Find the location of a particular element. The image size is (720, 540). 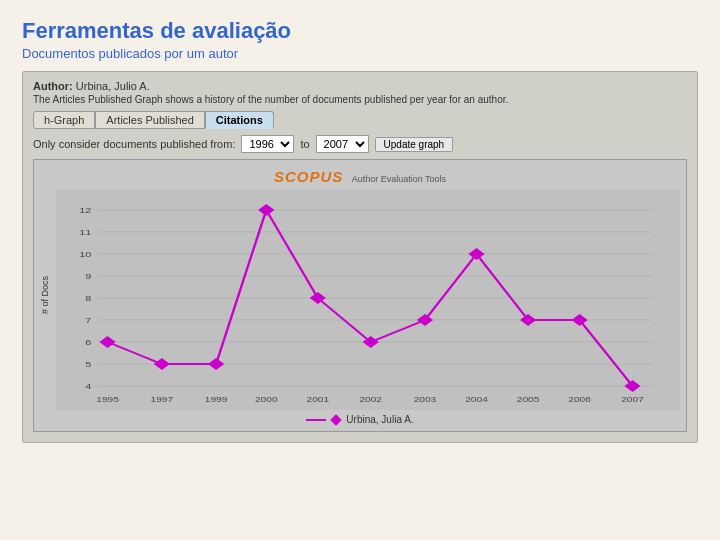

legend-label: Urbina, Julia A. is located at coordinates (380, 420).